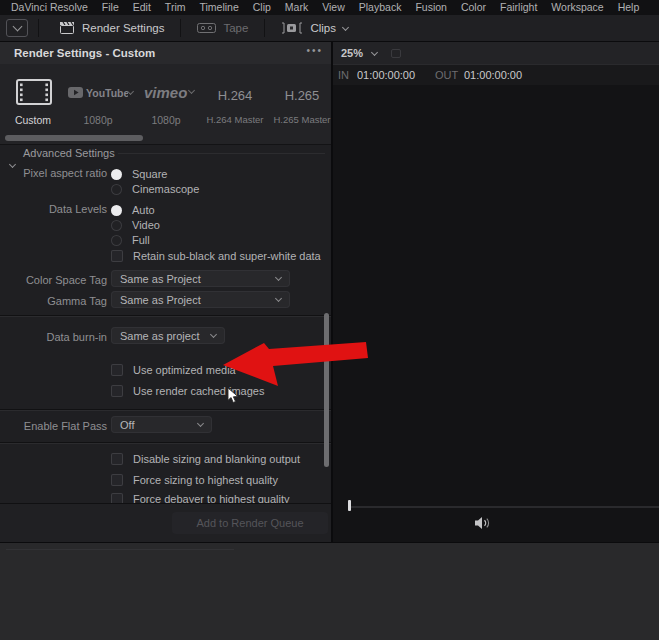 The height and width of the screenshot is (640, 659). I want to click on settings-scrollbar, so click(326, 390).